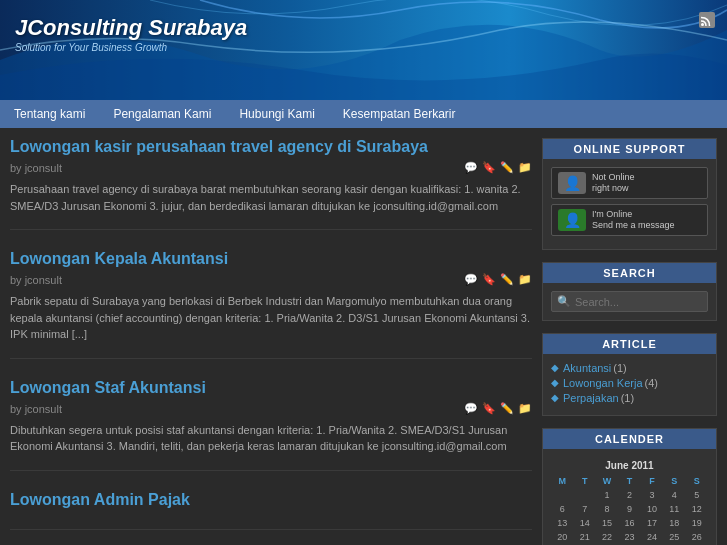  I want to click on cal-th-s1: S, so click(674, 481).